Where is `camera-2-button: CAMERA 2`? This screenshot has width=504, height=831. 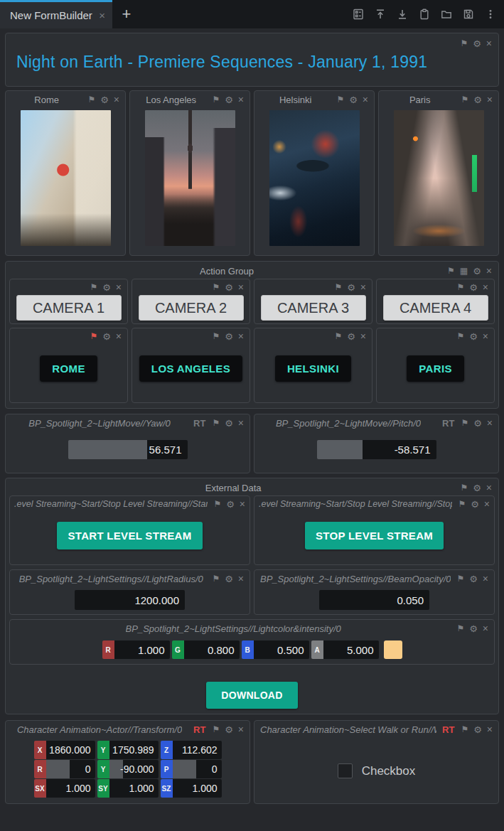 camera-2-button: CAMERA 2 is located at coordinates (191, 308).